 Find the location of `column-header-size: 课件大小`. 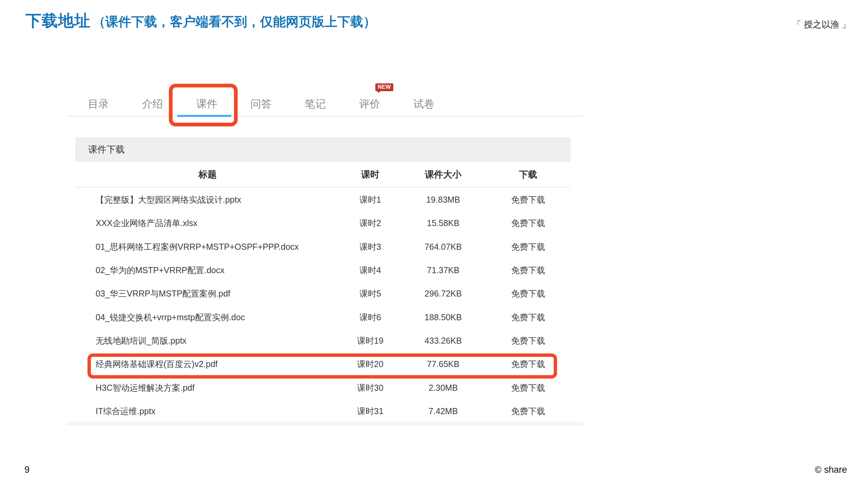

column-header-size: 课件大小 is located at coordinates (443, 175).